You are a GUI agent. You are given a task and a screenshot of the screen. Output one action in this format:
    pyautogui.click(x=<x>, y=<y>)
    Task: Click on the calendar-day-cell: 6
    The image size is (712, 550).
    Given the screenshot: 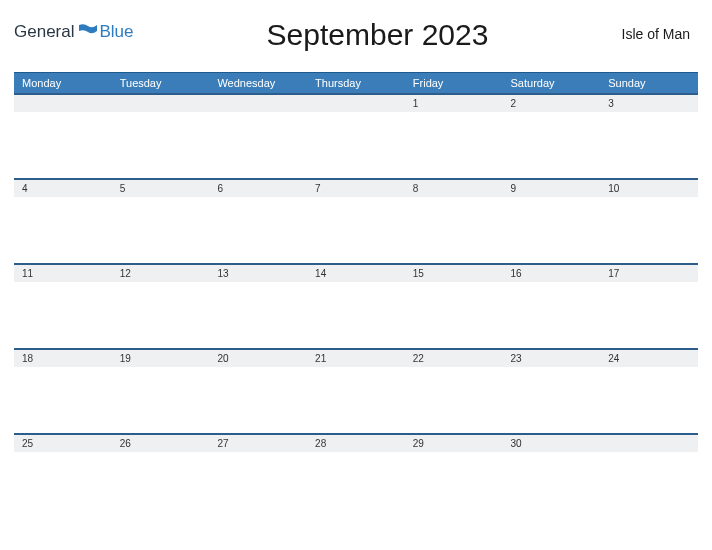 What is the action you would take?
    pyautogui.click(x=258, y=222)
    